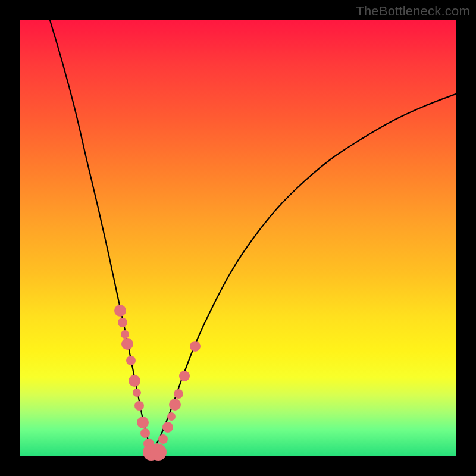 Image resolution: width=476 pixels, height=476 pixels. I want to click on watermark-text: TheBottleneck.com, so click(413, 11).